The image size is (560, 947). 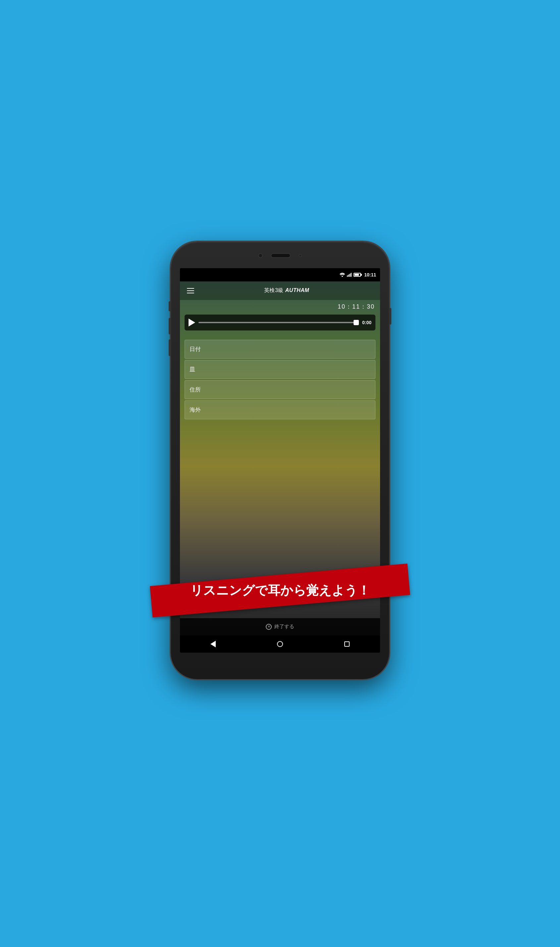 What do you see at coordinates (278, 322) in the screenshot?
I see `audio-progress-bar` at bounding box center [278, 322].